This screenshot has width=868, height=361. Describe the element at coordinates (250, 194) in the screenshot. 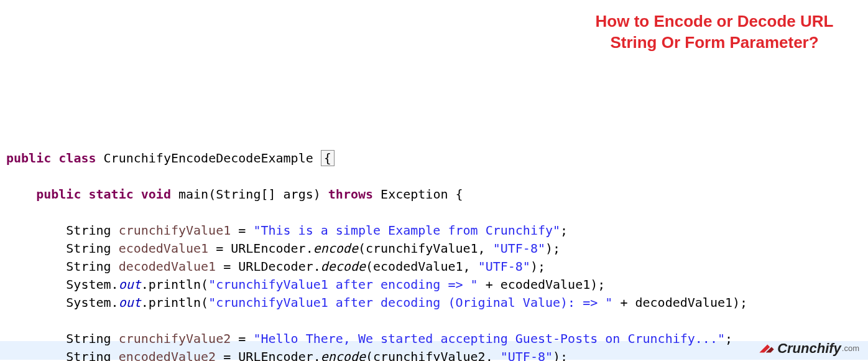

I see `main-sig: main(String[] args)` at that location.